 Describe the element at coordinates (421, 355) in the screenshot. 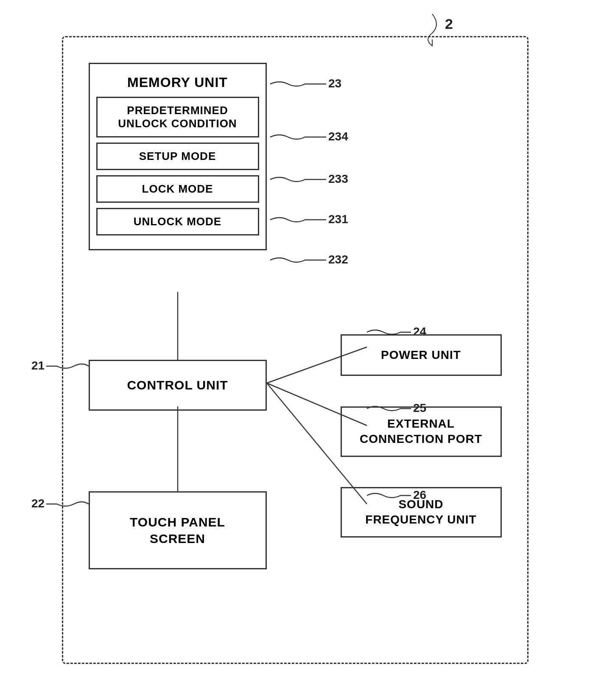

I see `power-unit-label: POWER UNIT` at that location.